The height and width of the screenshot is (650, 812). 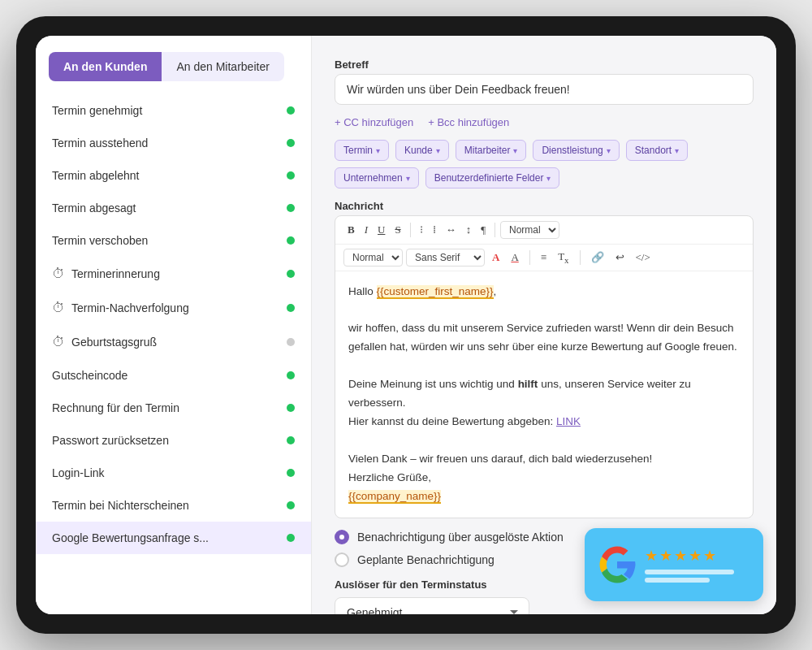 I want to click on tag-btn-dienstleistung: Dienstleistung ▾, so click(x=576, y=150).